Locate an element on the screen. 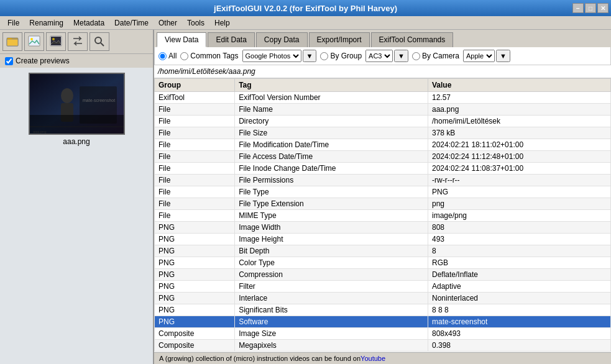 The width and height of the screenshot is (611, 364). table-row: FileFile Permissions-rw-r--r-- is located at coordinates (383, 180).